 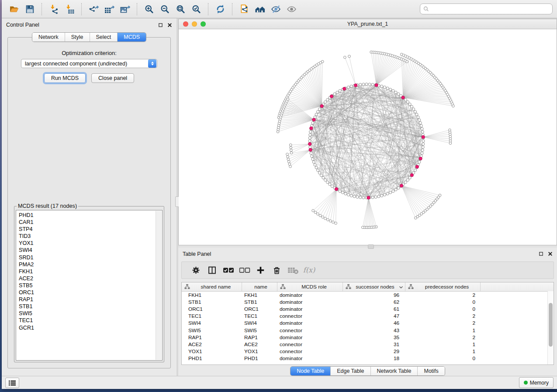 I want to click on table-toolbar-delete-button, so click(x=277, y=270).